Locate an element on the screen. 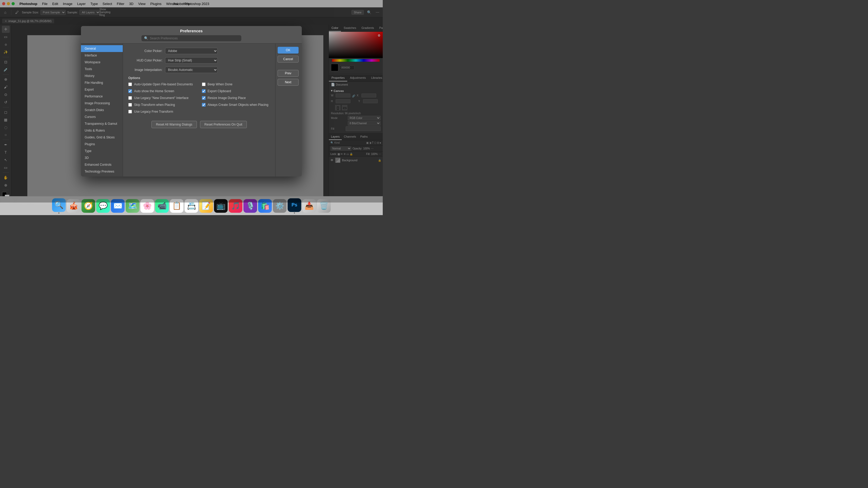 Image resolution: width=868 pixels, height=488 pixels. nav-guides: Guides, Grid & Slices is located at coordinates (102, 137).